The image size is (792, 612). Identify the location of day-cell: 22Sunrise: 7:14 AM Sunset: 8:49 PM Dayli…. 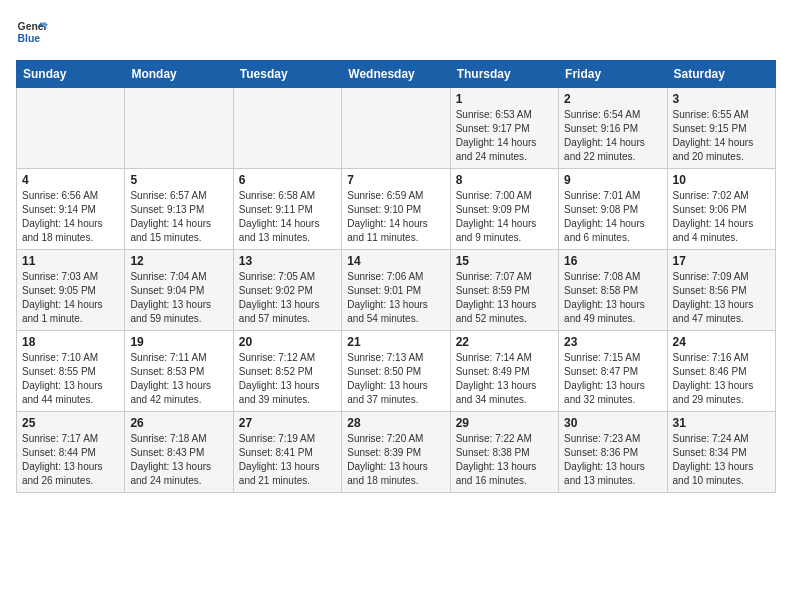
(504, 372).